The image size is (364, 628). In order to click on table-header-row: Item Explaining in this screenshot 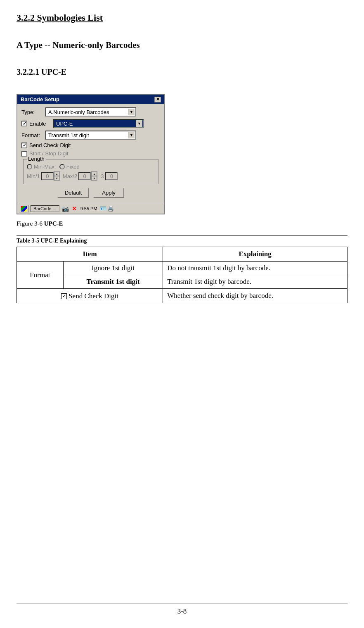, I will do `click(182, 255)`.